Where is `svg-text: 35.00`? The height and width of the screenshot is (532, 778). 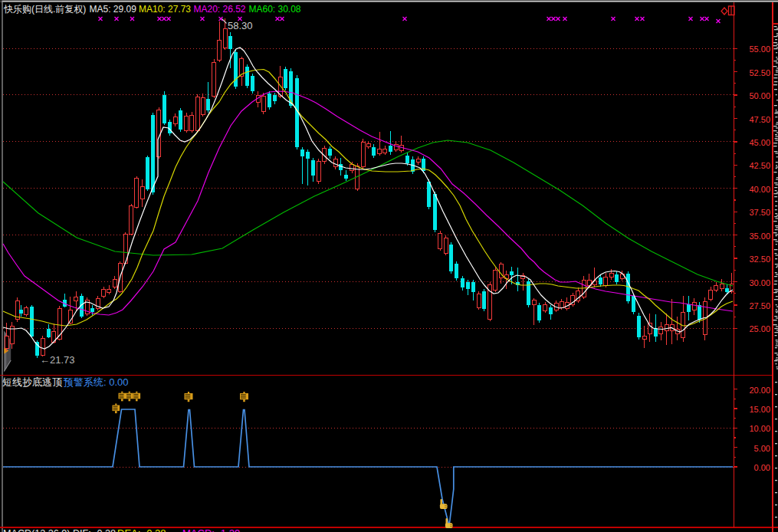
svg-text: 35.00 is located at coordinates (760, 236).